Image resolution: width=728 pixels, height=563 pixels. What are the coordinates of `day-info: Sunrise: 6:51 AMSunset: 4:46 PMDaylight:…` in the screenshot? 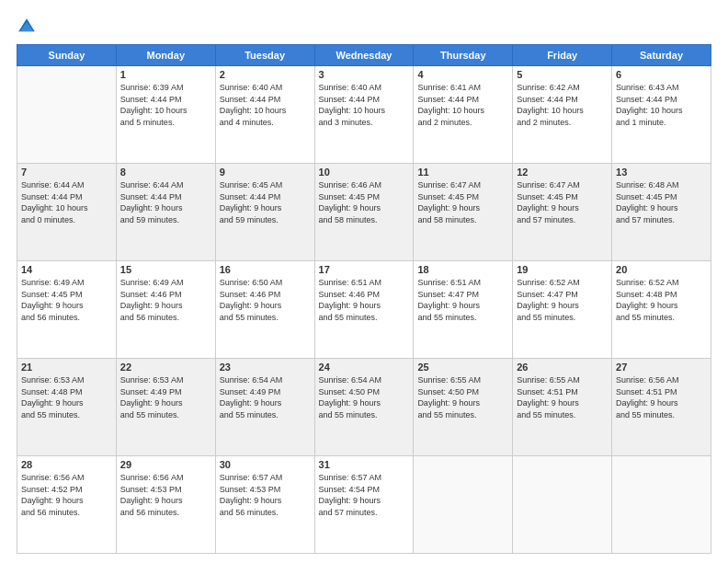 It's located at (364, 300).